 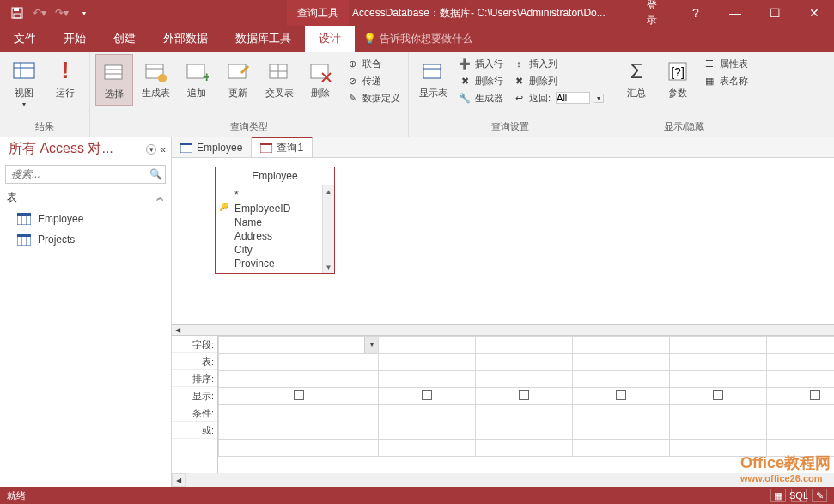 I want to click on crosstab-button: 交叉表, so click(x=279, y=80).